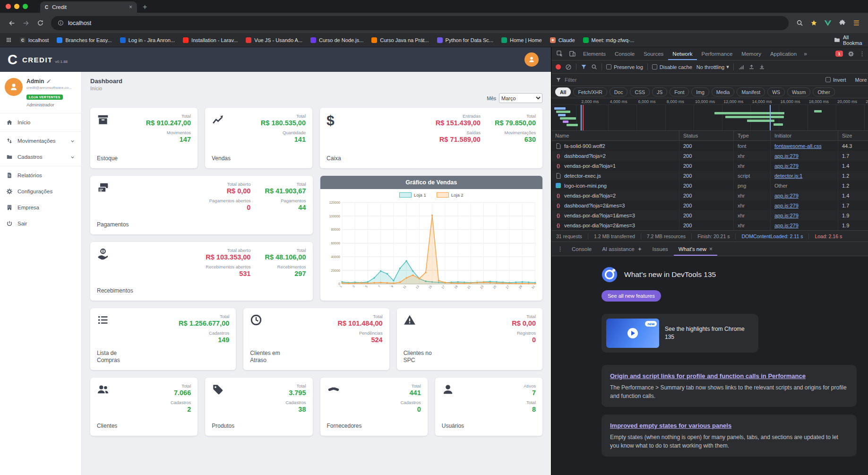  I want to click on sidebar-item-cadastros: Cadastros, so click(41, 157).